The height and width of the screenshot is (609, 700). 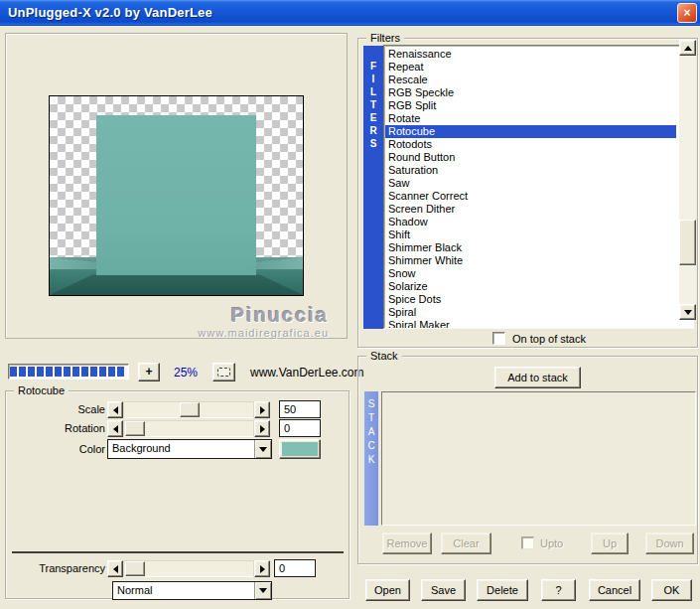 I want to click on scrollbar-thumb, so click(x=687, y=242).